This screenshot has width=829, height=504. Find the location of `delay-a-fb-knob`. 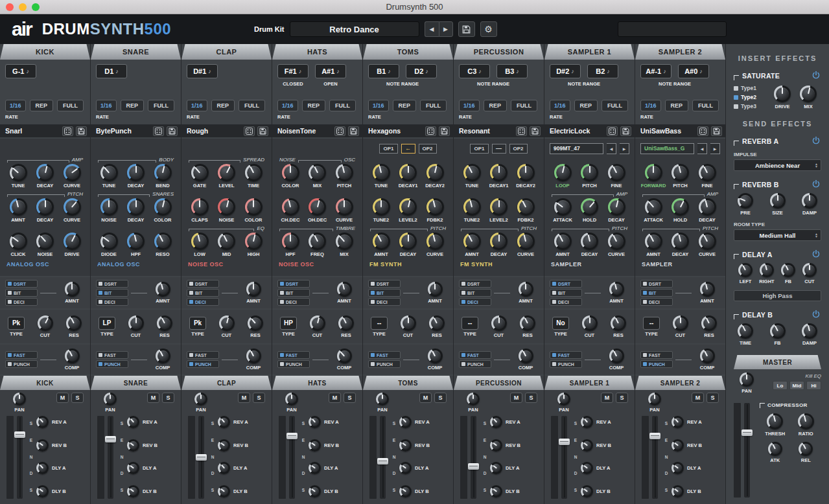

delay-a-fb-knob is located at coordinates (788, 270).